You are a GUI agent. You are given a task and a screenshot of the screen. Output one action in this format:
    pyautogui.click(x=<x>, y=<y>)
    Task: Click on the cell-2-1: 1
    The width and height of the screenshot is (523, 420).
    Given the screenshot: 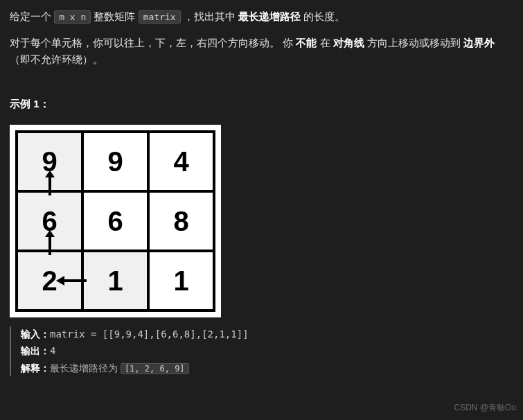 What is the action you would take?
    pyautogui.click(x=115, y=281)
    